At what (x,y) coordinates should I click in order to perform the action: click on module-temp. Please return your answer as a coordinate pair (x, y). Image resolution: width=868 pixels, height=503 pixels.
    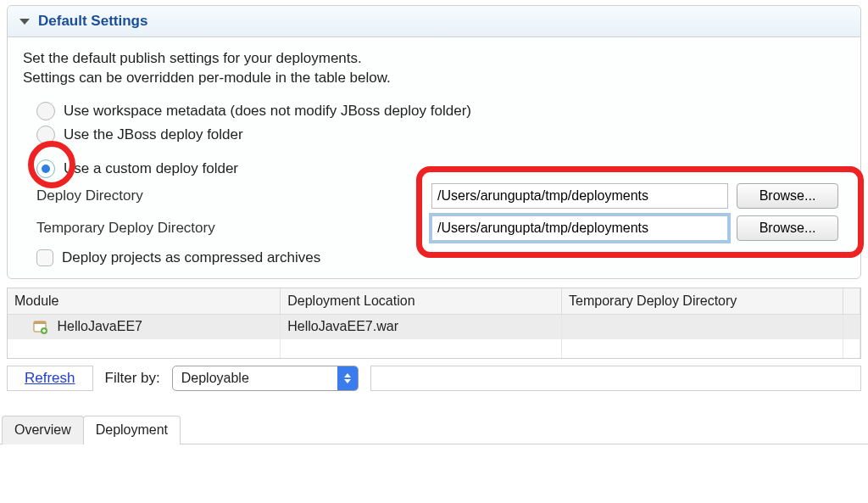
    Looking at the image, I should click on (703, 326).